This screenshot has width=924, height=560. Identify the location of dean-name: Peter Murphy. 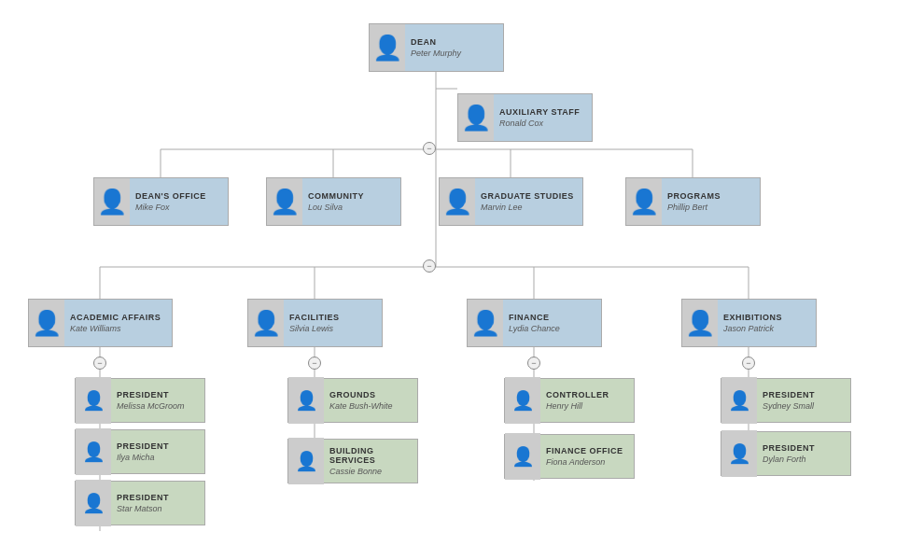
(454, 53).